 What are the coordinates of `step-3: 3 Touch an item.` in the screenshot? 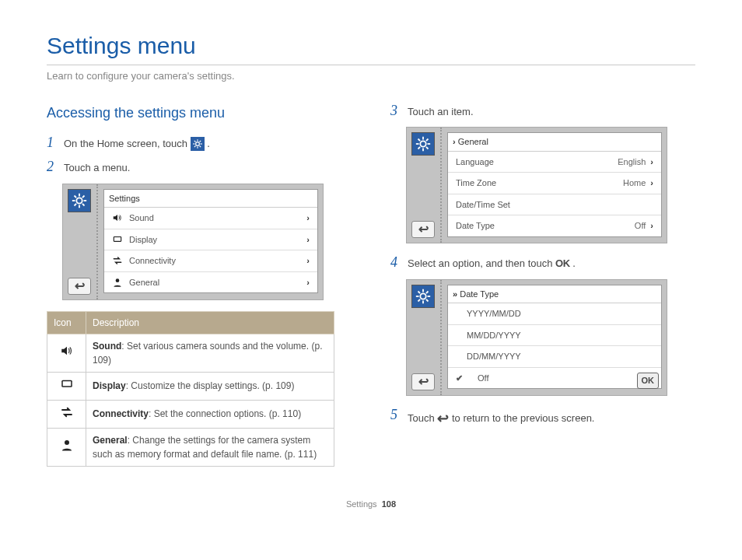 It's located at (543, 111).